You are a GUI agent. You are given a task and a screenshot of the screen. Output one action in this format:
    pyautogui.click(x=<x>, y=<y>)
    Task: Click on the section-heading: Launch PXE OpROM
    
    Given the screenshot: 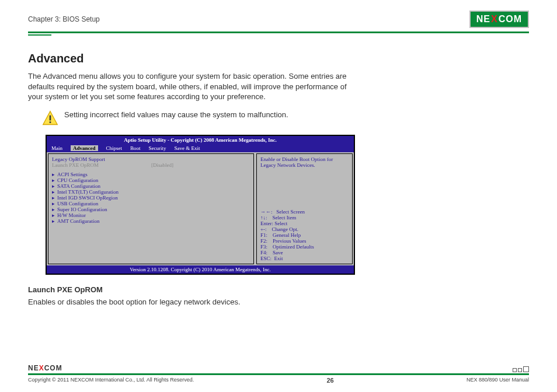 What is the action you would take?
    pyautogui.click(x=192, y=289)
    